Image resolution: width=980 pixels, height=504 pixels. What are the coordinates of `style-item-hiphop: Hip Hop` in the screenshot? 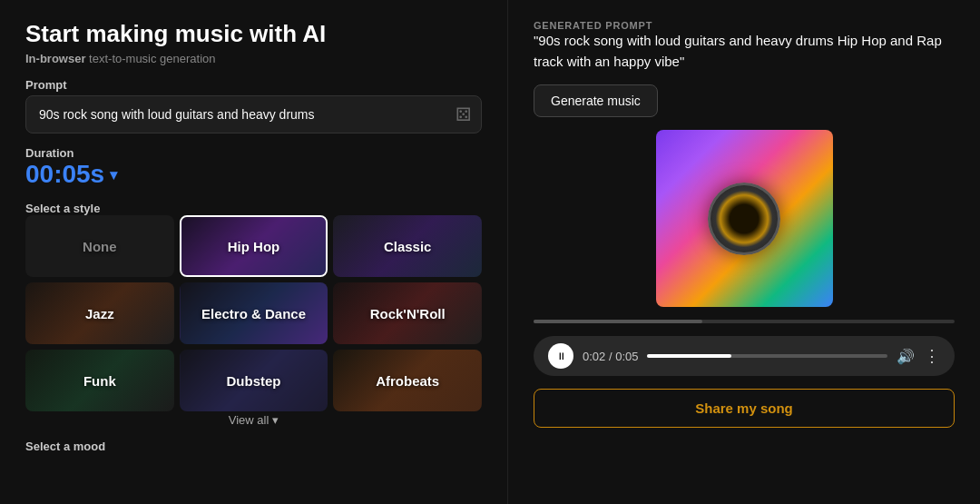 It's located at (254, 246).